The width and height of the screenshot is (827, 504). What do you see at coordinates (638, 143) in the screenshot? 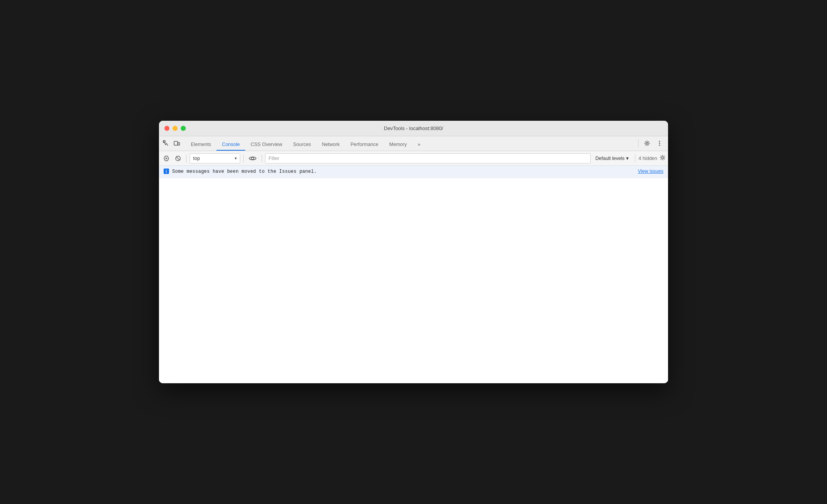
I see `divider` at bounding box center [638, 143].